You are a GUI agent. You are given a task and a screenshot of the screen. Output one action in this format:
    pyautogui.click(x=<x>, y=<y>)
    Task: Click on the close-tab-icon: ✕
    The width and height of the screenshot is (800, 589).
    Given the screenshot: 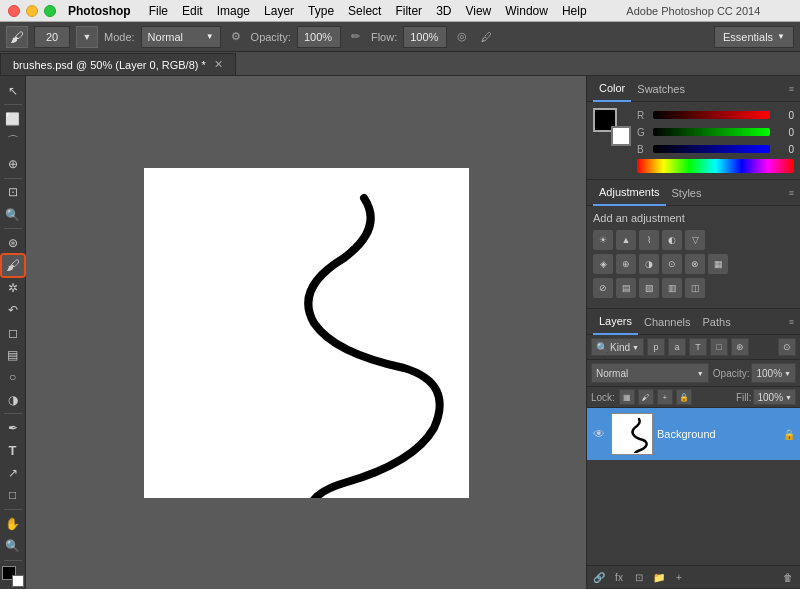 What is the action you would take?
    pyautogui.click(x=218, y=64)
    